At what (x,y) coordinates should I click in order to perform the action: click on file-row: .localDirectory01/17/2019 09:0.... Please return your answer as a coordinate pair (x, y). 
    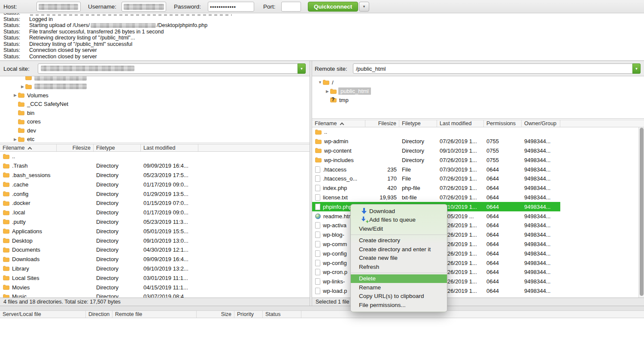
    Looking at the image, I should click on (155, 213).